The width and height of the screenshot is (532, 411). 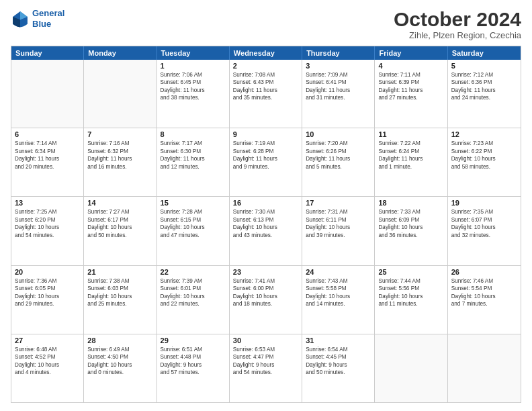 What do you see at coordinates (411, 289) in the screenshot?
I see `cell-info-line: Sunset: 5:56 PM` at bounding box center [411, 289].